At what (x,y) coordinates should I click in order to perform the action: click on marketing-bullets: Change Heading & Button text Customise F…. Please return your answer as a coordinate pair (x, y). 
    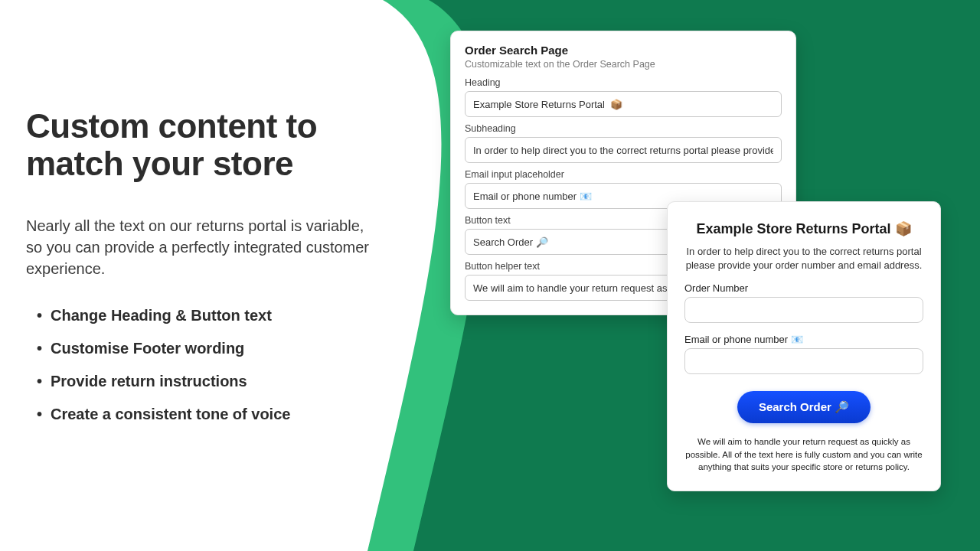
    Looking at the image, I should click on (210, 365).